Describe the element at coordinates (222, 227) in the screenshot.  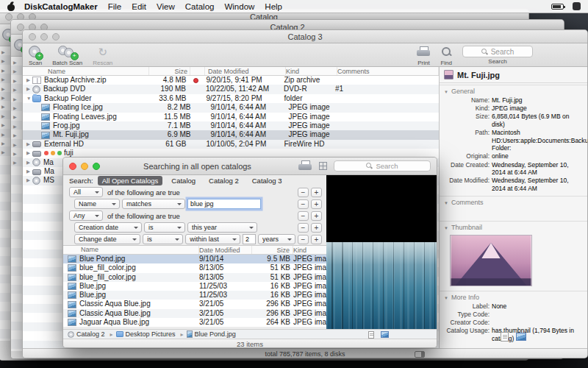
I see `value-popup: this year` at that location.